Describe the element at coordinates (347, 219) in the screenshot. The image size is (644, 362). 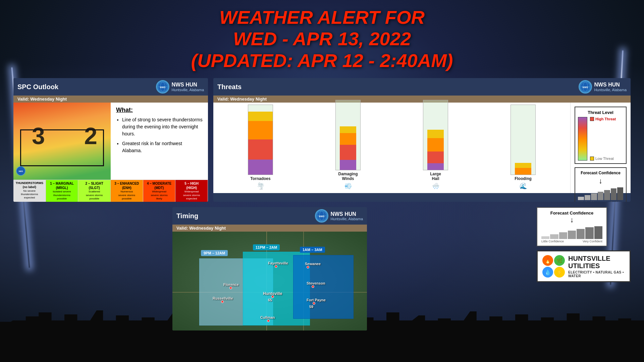
I see `timing-nws-location: Huntsville, Alabama` at that location.